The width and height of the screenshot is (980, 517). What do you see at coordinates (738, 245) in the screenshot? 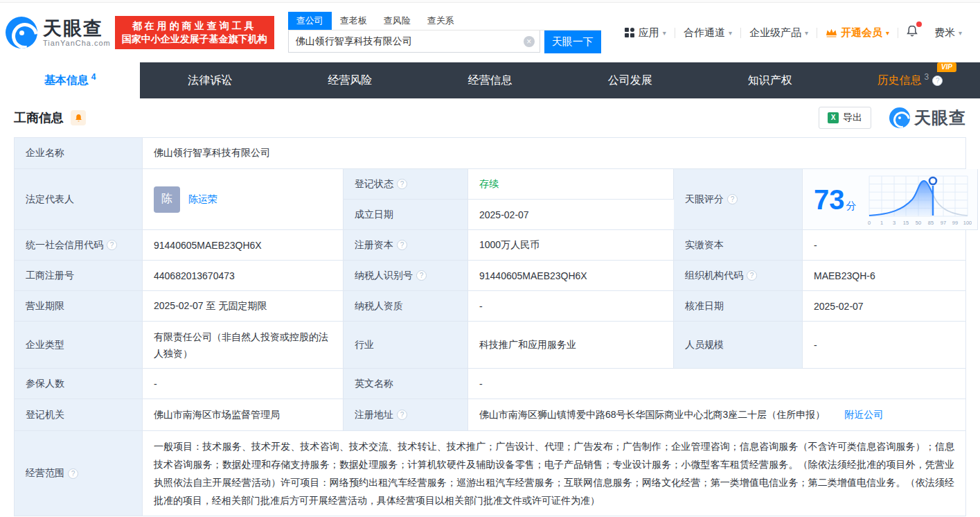
I see `paid-capital-label: 实缴资本` at bounding box center [738, 245].